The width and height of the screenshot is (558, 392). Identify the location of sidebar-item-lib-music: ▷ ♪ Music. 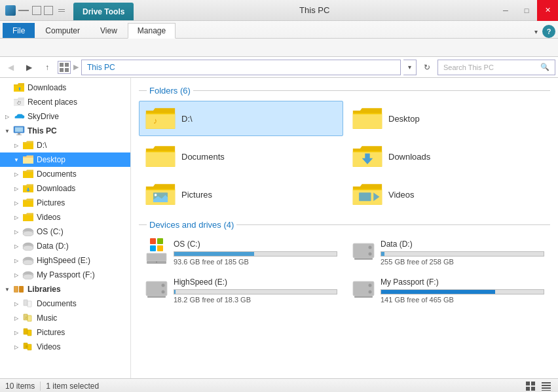
(65, 318).